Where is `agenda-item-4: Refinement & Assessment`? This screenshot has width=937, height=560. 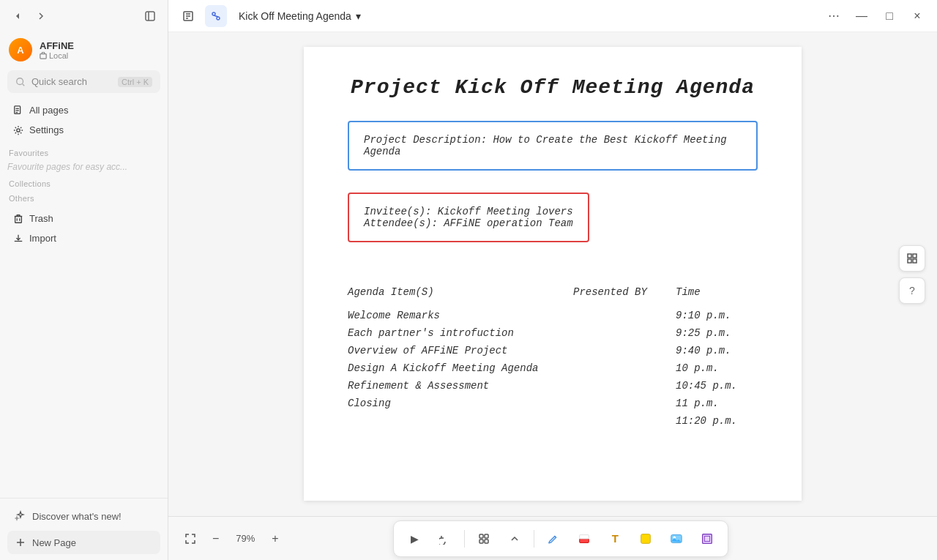
agenda-item-4: Refinement & Assessment is located at coordinates (460, 386).